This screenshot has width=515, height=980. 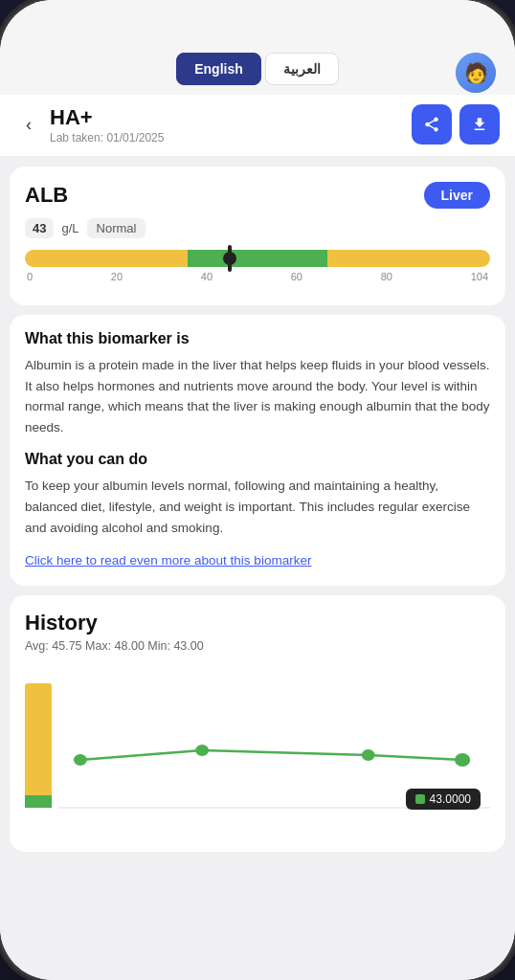 What do you see at coordinates (258, 507) in the screenshot?
I see `info-body-2: To keep your albumin levels normal, foll…` at bounding box center [258, 507].